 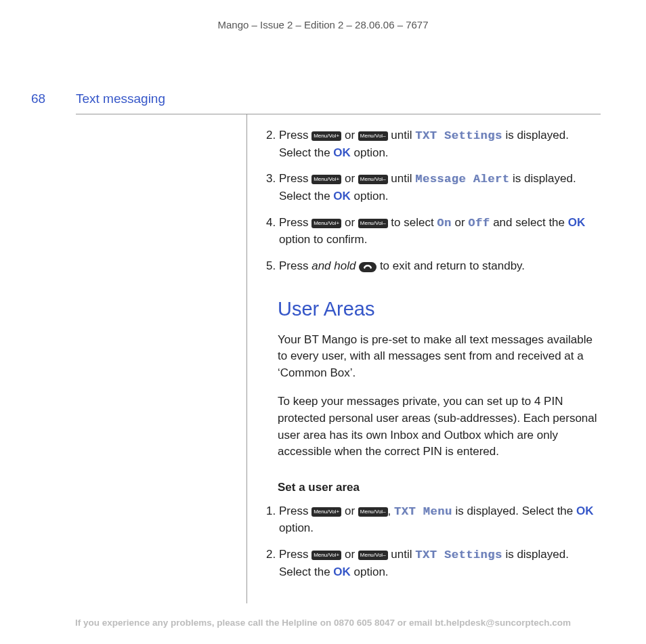 I want to click on lcd-text: On, so click(x=444, y=223).